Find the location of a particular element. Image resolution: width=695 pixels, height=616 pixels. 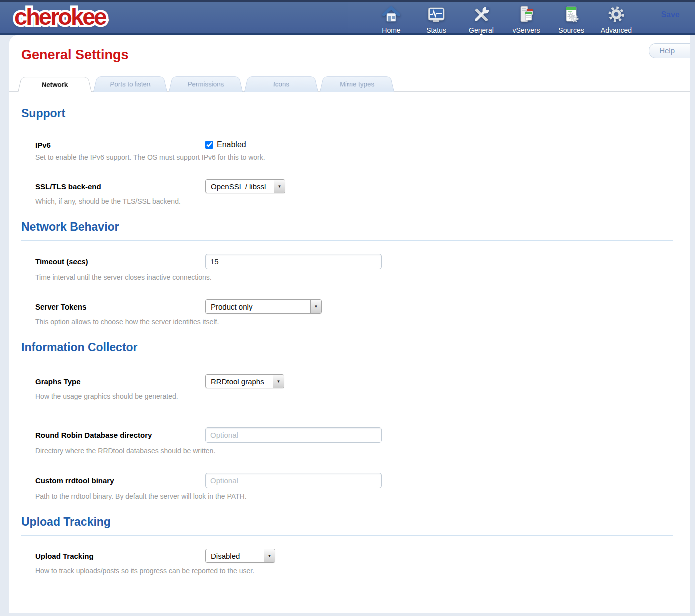

cherokee-logo: cherokee cherokee is located at coordinates (60, 16).